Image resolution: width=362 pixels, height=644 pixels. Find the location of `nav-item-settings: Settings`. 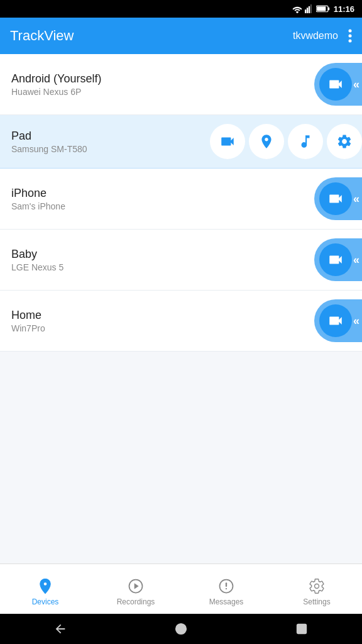

nav-item-settings: Settings is located at coordinates (317, 589).